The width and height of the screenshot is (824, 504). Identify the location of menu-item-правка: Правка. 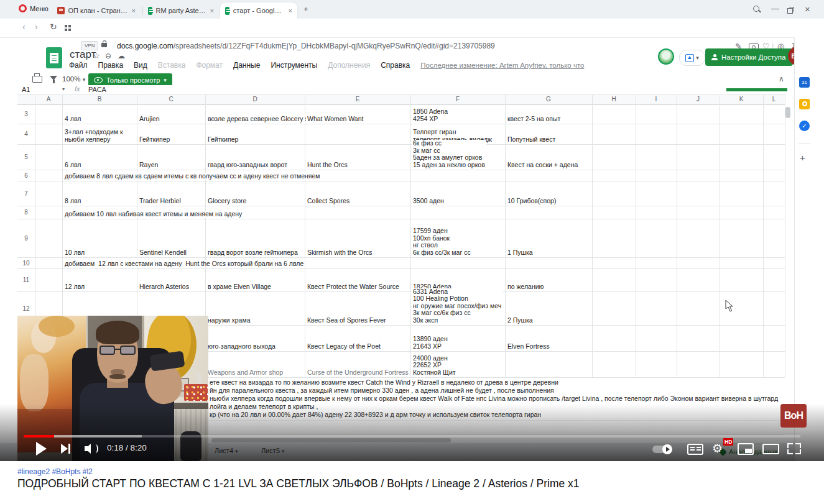
(111, 65).